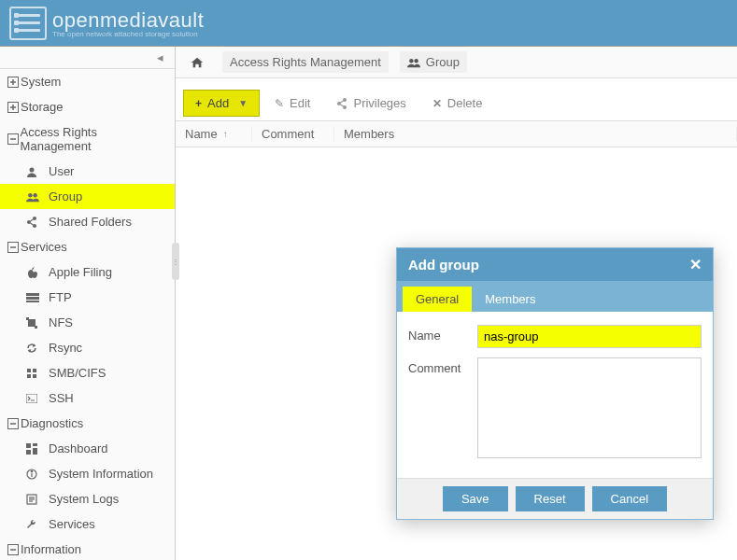 The width and height of the screenshot is (737, 560). What do you see at coordinates (456, 104) in the screenshot?
I see `toolbar: + Add ▼ ✎ Edit Privileges ✕ Delete` at bounding box center [456, 104].